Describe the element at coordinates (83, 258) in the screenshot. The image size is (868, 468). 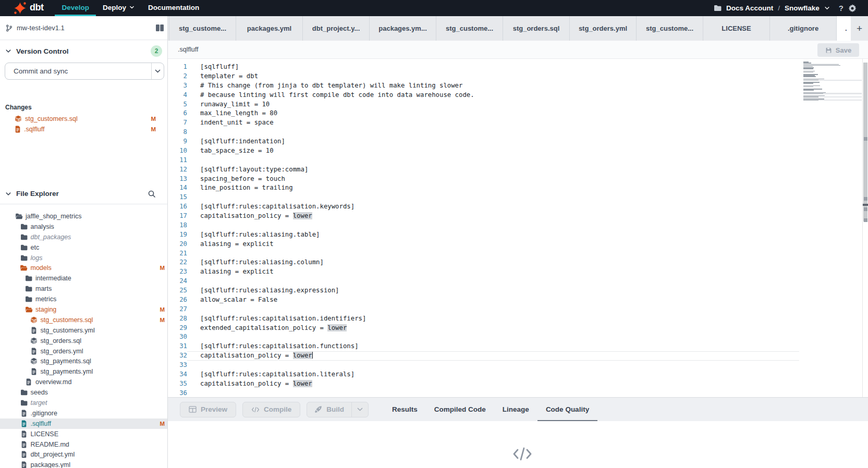
I see `file-tree-item-logs: logs` at that location.